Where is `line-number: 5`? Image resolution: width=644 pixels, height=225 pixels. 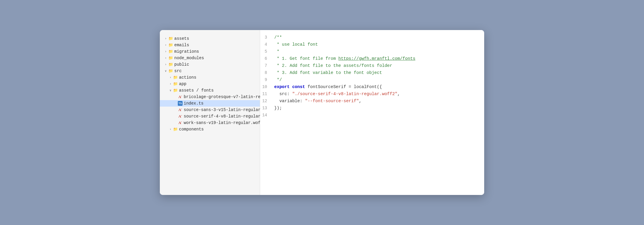 line-number: 5 is located at coordinates (267, 52).